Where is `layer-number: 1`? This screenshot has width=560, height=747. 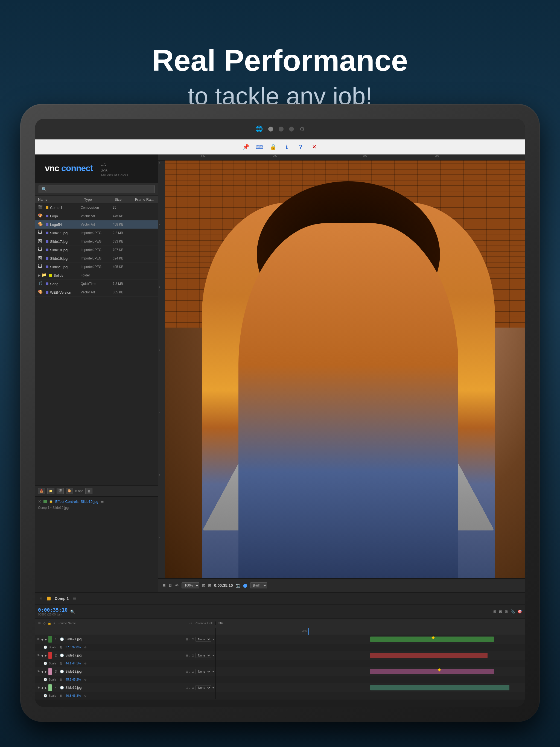
layer-number: 1 is located at coordinates (56, 639).